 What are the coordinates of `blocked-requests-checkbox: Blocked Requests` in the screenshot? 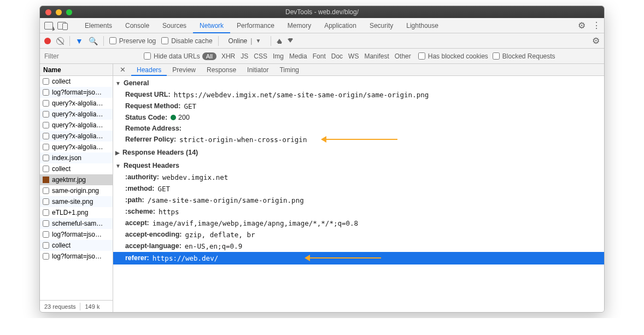 It's located at (524, 56).